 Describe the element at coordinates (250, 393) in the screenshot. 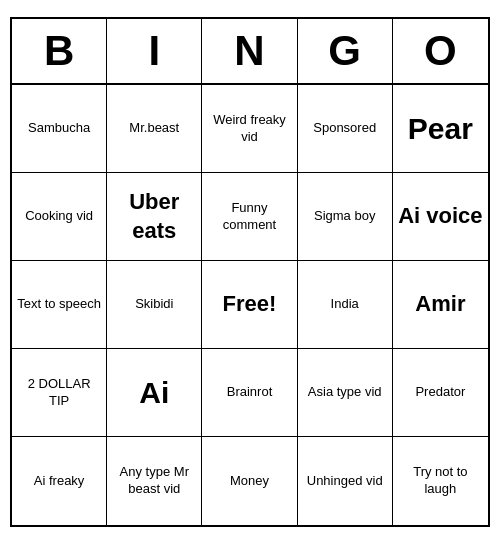

I see `bingo-cell-17: Brainrot` at that location.